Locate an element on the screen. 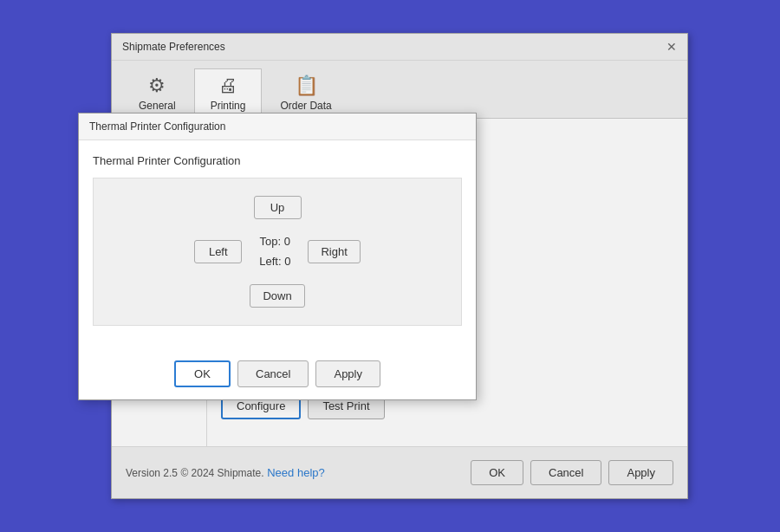  left-value: Left: 0 is located at coordinates (275, 262).